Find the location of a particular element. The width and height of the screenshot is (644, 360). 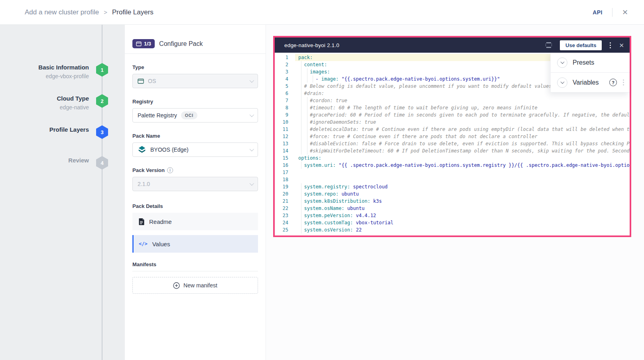

os-window-icon is located at coordinates (141, 81).